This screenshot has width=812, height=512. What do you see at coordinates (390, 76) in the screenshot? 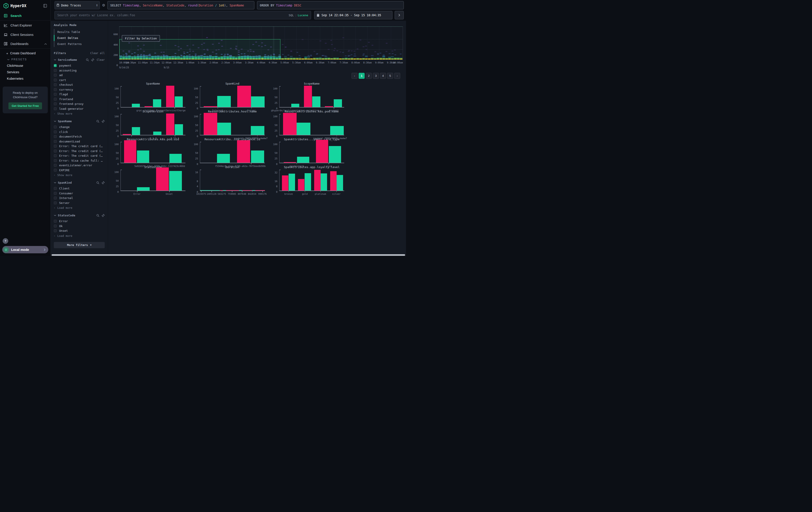
I see `pagination-page-button: 5` at bounding box center [390, 76].